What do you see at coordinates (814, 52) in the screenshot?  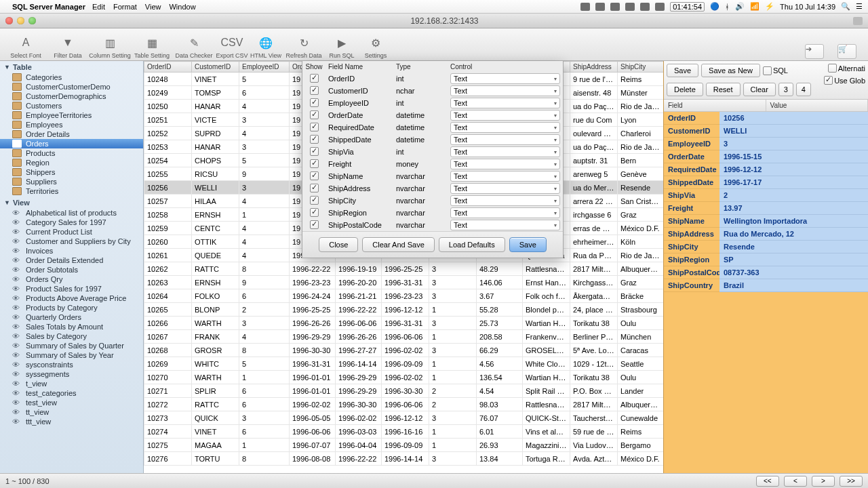 I see `toolbar-arrow: ➔` at bounding box center [814, 52].